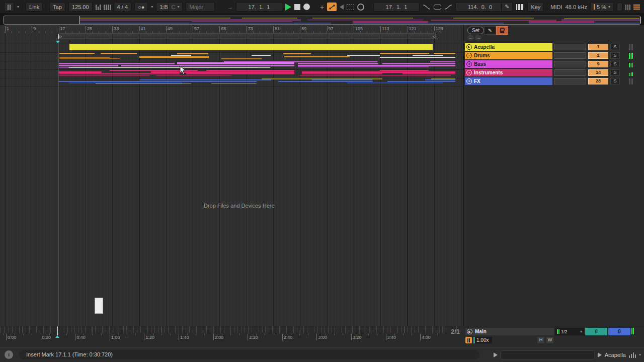 This screenshot has width=644, height=362. What do you see at coordinates (200, 7) in the screenshot?
I see `key-scale-select: Major` at bounding box center [200, 7].